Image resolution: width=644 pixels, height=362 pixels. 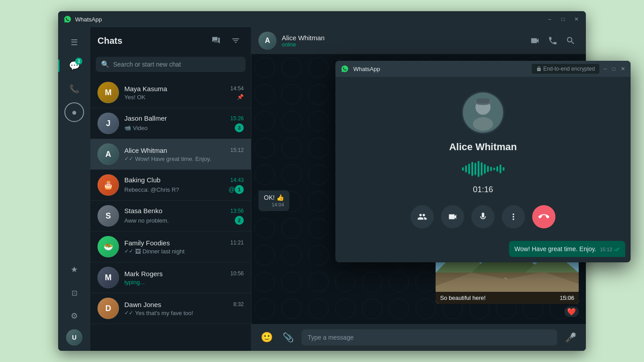 What do you see at coordinates (74, 189) in the screenshot?
I see `sidebar-nav: ☰ 💬 3 📞 ● ★ ⊡ ⚙ U` at bounding box center [74, 189].